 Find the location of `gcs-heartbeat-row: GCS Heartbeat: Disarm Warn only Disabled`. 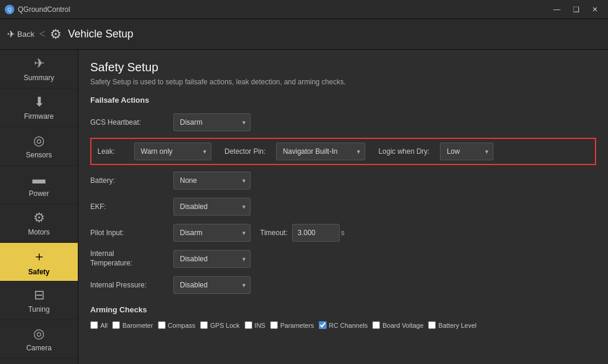

gcs-heartbeat-row: GCS Heartbeat: Disarm Warn only Disabled is located at coordinates (343, 122).